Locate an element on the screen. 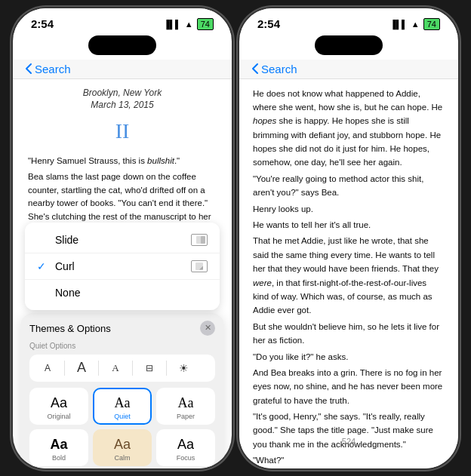 Image resolution: width=471 pixels, height=476 pixels. nav-bar-right: Search is located at coordinates (349, 69).